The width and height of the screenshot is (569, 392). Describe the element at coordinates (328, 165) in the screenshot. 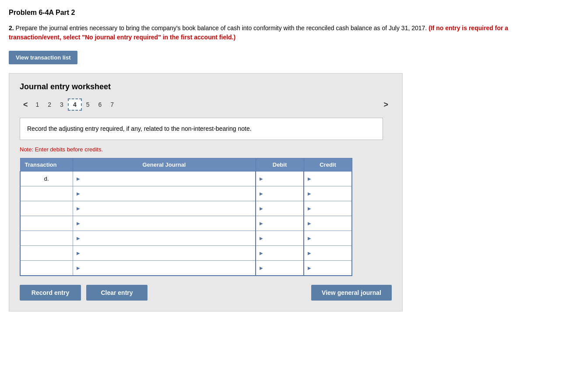

I see `col-header-credit: Credit` at that location.